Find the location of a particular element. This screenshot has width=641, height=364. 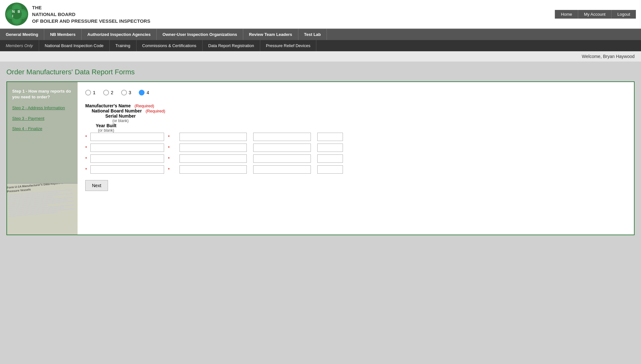

col-header-yb: Year Built (or blank) is located at coordinates (106, 128).